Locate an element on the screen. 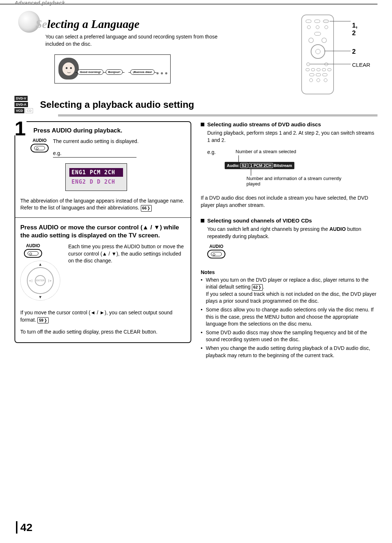 This screenshot has height=543, width=392. speech-bubble: Bonjour! is located at coordinates (114, 72).